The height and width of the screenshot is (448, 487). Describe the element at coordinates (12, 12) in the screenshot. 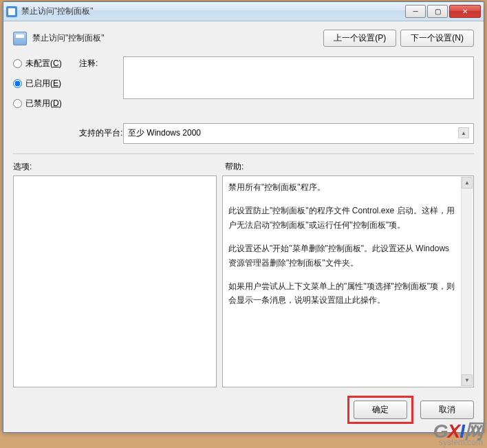

I see `app-icon` at that location.